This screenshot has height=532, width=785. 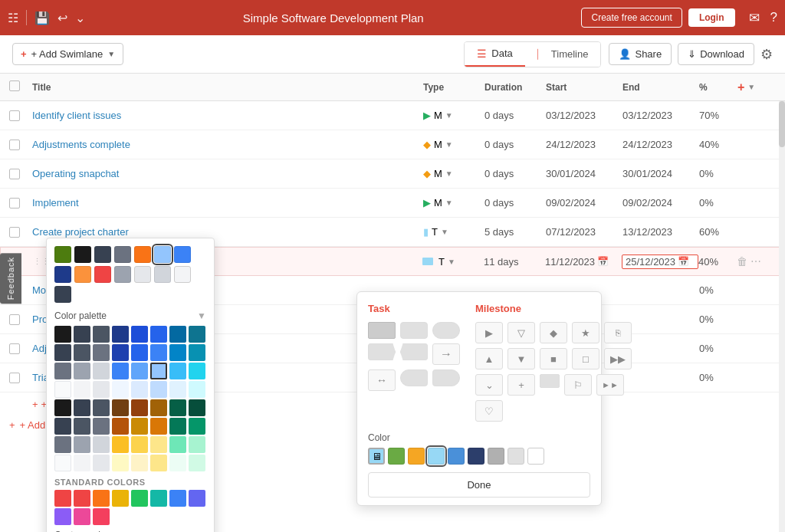 What do you see at coordinates (228, 115) in the screenshot?
I see `row-title: Identify client issues` at bounding box center [228, 115].